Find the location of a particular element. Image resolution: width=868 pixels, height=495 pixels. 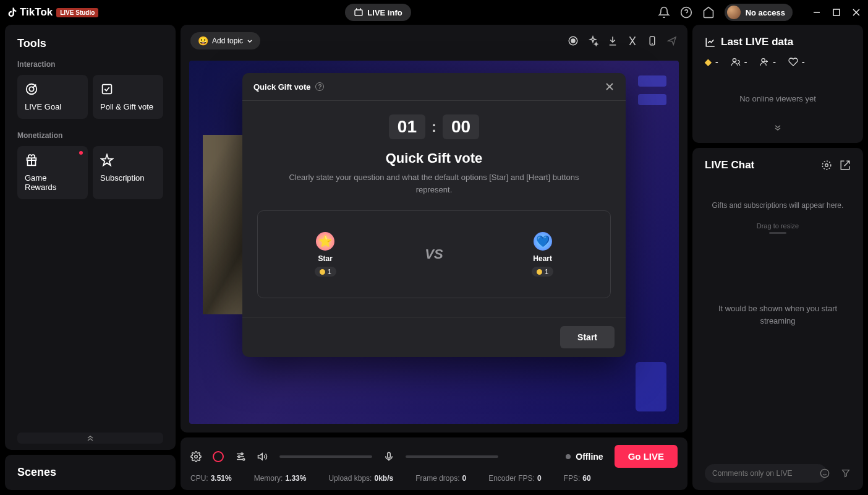

heart-cost: 1 is located at coordinates (543, 272).